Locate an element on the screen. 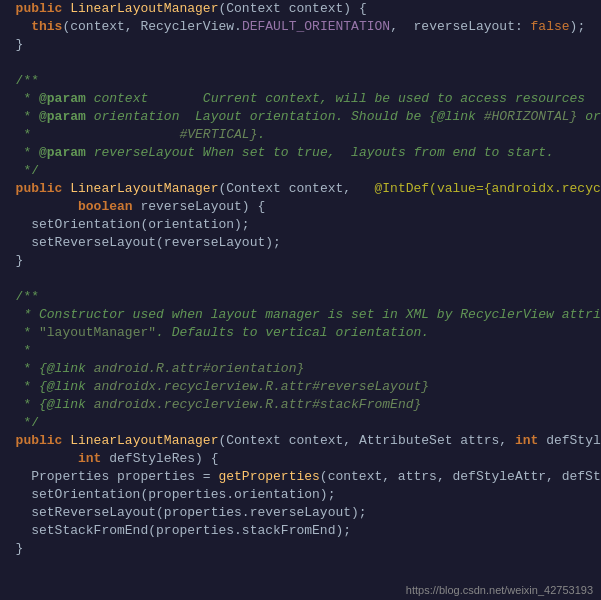  code-line: * @param orientation Layout orientation.… is located at coordinates (300, 117).